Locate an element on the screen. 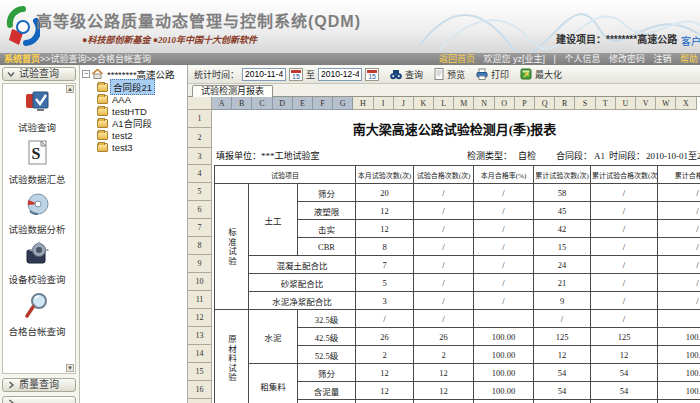  cell-value: 21 is located at coordinates (562, 283).